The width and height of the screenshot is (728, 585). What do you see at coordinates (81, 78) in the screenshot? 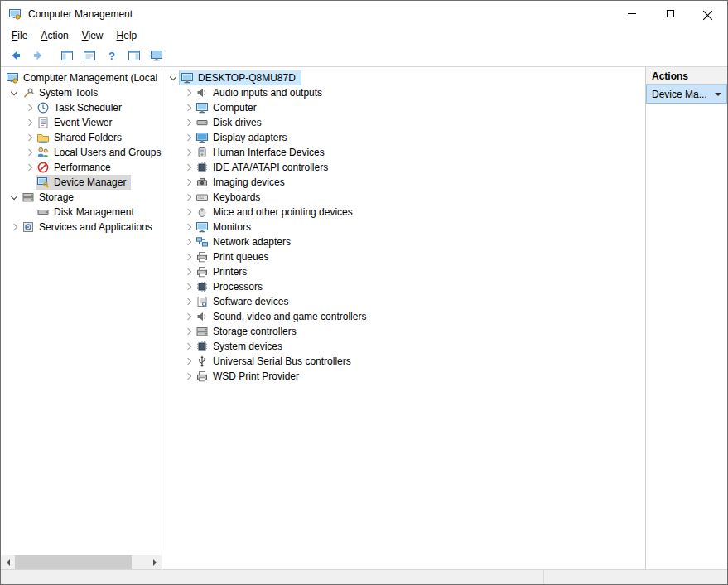
I see `tree-item: Computer Management (Local` at bounding box center [81, 78].